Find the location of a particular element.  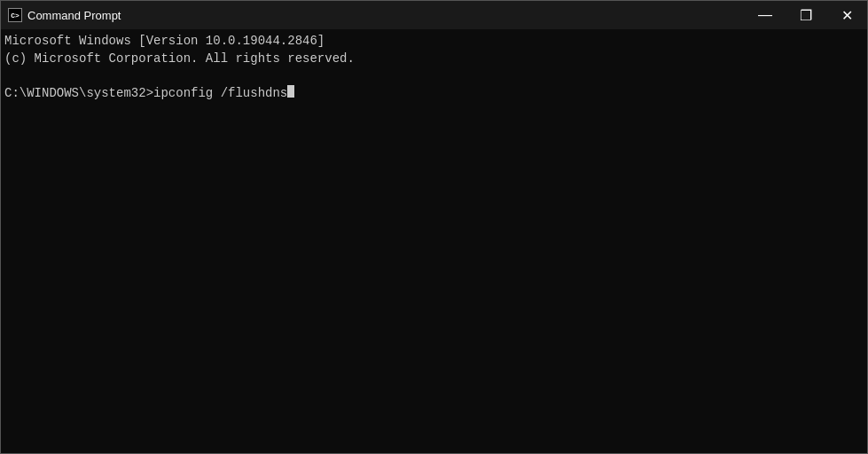

minimize-button: — is located at coordinates (765, 15).